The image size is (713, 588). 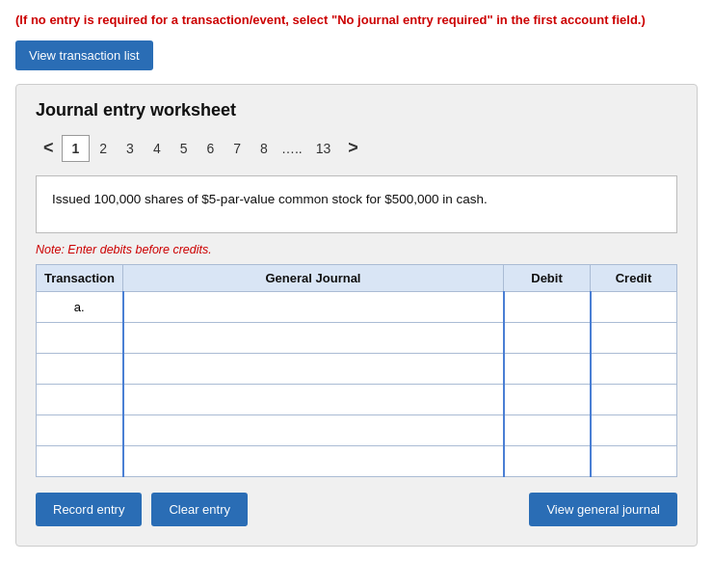 I want to click on page-8-button: 8, so click(x=264, y=148).